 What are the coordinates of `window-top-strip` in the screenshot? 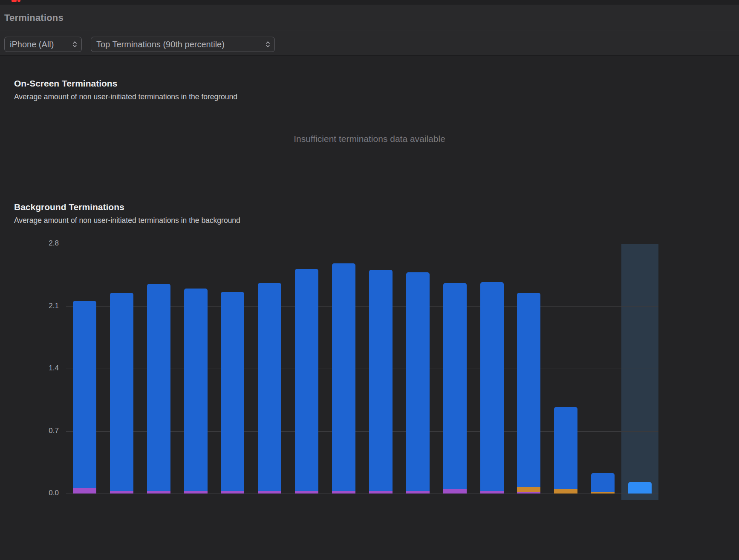 It's located at (370, 3).